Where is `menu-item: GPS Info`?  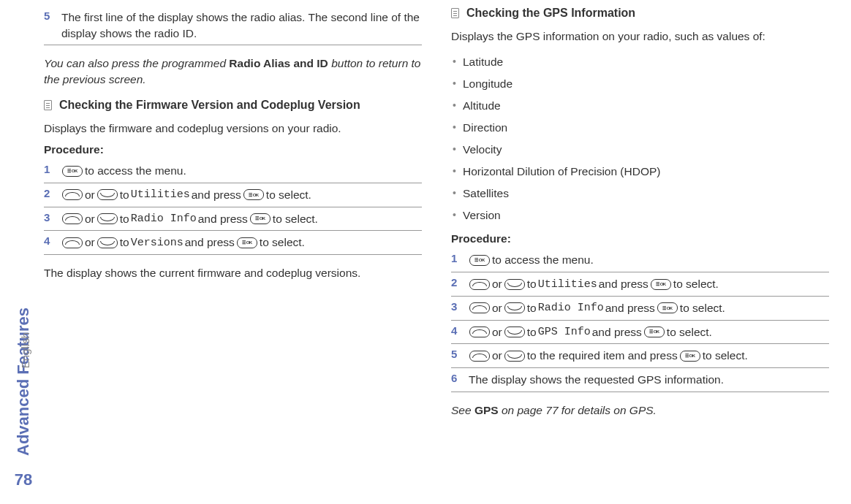
menu-item: GPS Info is located at coordinates (564, 332).